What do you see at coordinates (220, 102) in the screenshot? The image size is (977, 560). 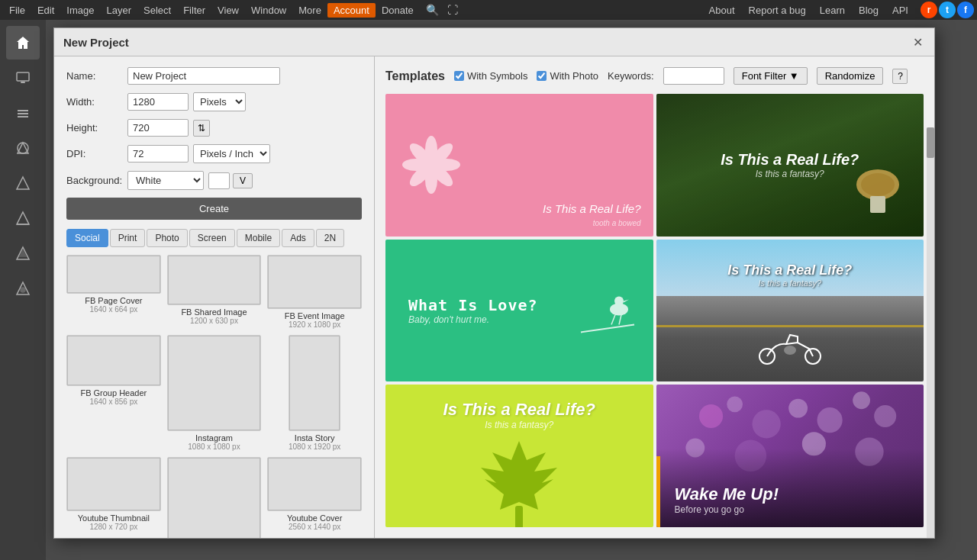 I see `width-unit-select: Pixels Inches cm` at bounding box center [220, 102].